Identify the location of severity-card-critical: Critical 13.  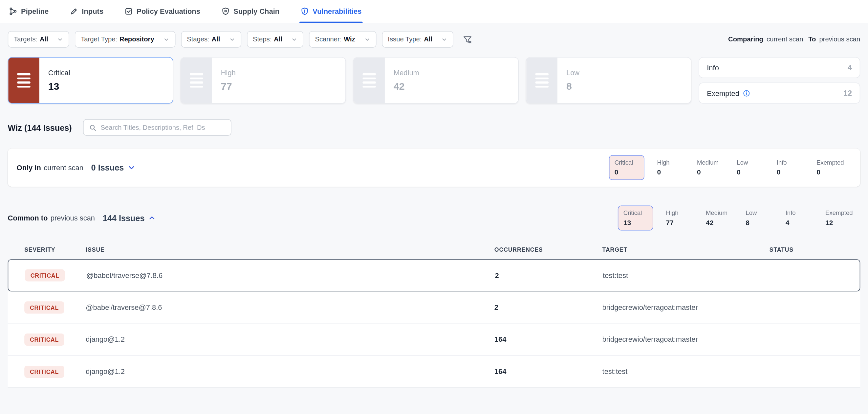
(90, 81).